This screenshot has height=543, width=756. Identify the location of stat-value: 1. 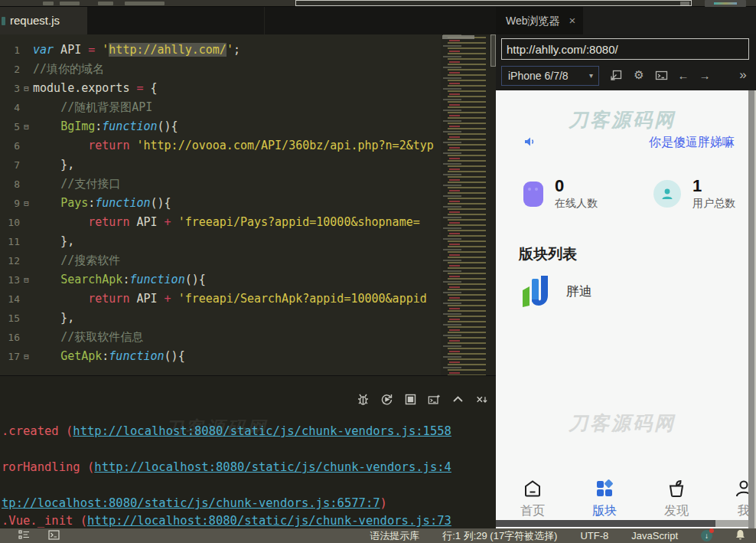
(714, 186).